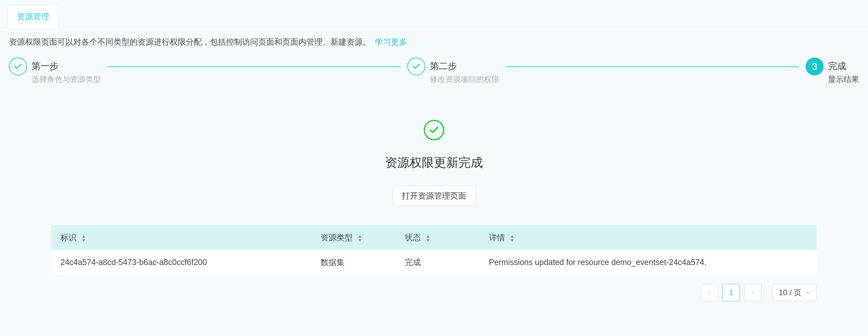  Describe the element at coordinates (790, 293) in the screenshot. I see `page-size-label: 10 / 页` at that location.